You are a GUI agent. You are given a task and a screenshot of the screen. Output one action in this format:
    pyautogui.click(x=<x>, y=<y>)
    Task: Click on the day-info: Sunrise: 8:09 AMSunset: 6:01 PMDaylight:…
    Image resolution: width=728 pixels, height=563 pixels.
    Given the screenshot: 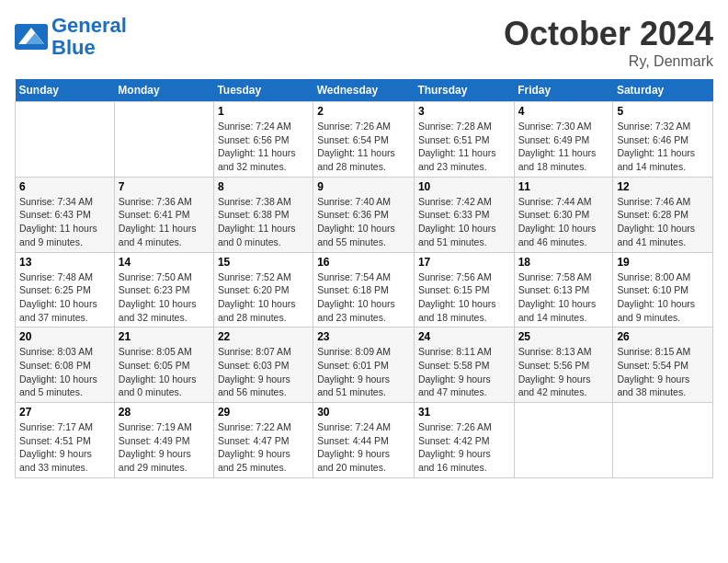 What is the action you would take?
    pyautogui.click(x=364, y=372)
    